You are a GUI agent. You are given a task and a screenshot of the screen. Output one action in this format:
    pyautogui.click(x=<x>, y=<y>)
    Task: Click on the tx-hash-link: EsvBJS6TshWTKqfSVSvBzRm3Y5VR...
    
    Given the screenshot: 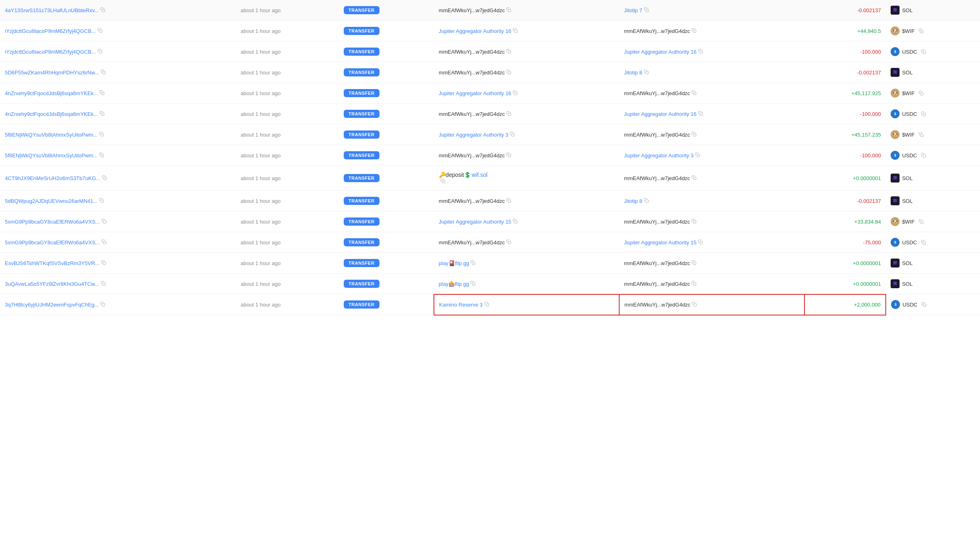 What is the action you would take?
    pyautogui.click(x=52, y=263)
    